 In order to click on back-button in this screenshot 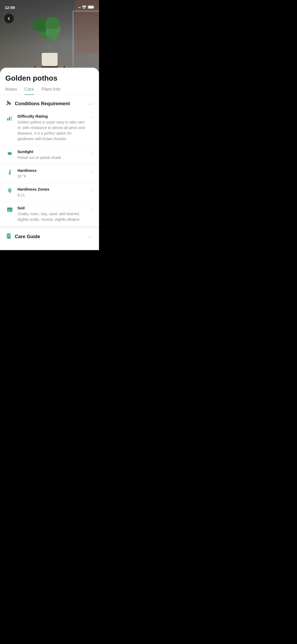, I will do `click(9, 19)`.